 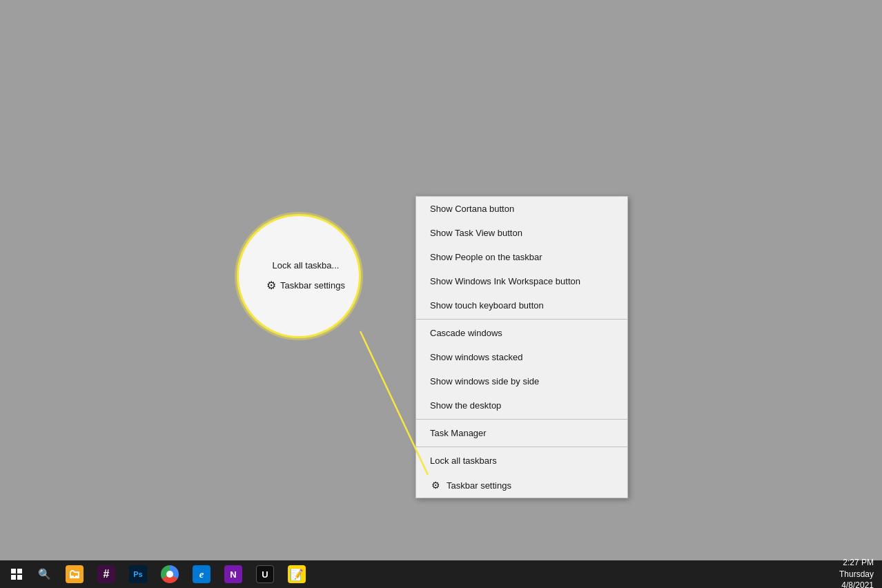 I want to click on zoom-settings-label: ⚙ Taskbar settings, so click(x=299, y=286).